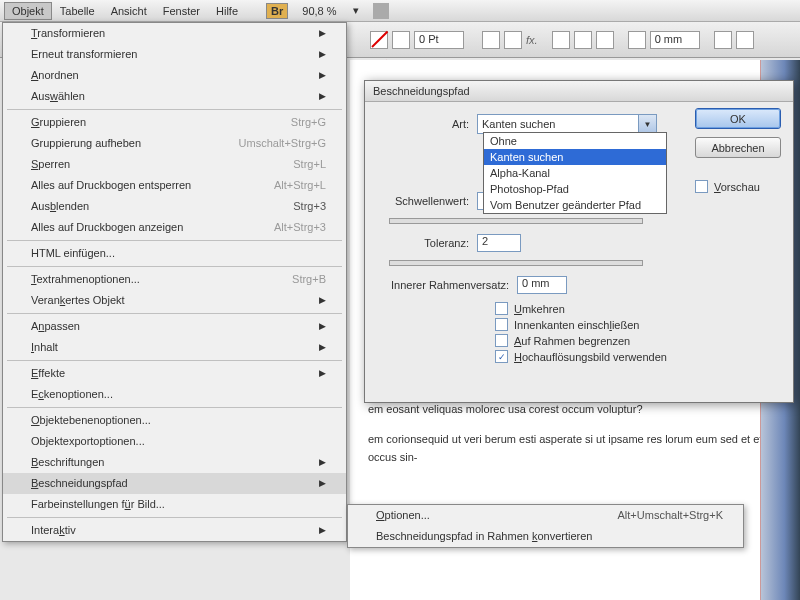 The image size is (800, 600). Describe the element at coordinates (174, 54) in the screenshot. I see `menu-item: Erneut transformieren▶` at that location.